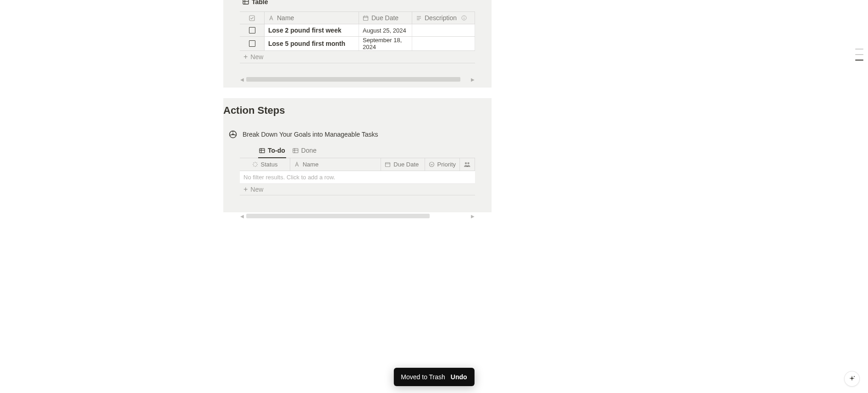  I want to click on column-desc-label: Description, so click(441, 18).